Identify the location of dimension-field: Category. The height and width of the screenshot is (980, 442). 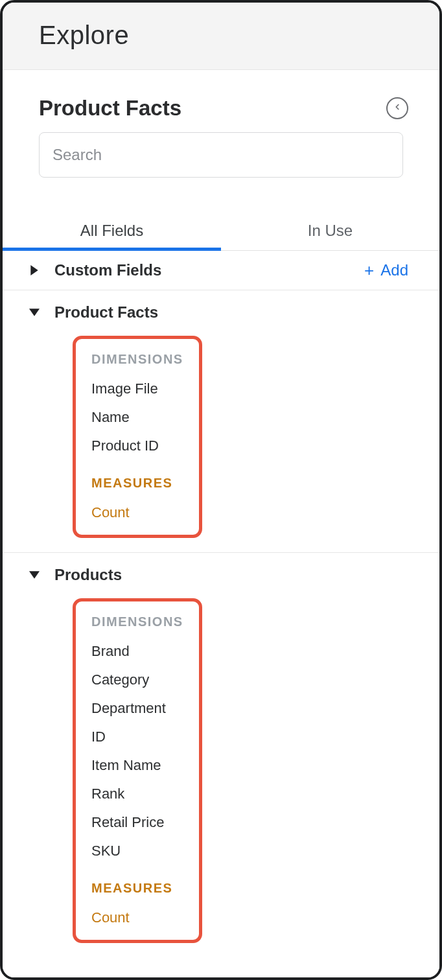
(145, 680).